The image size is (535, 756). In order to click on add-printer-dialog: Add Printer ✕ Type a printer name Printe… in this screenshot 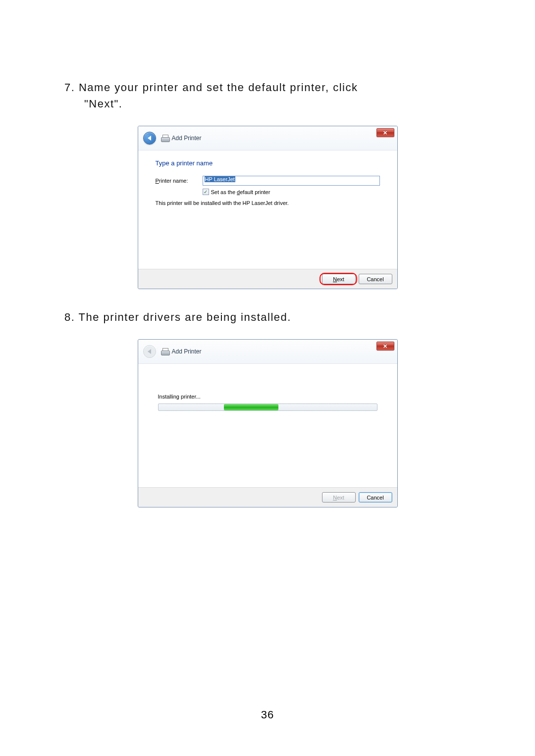, I will do `click(268, 207)`.